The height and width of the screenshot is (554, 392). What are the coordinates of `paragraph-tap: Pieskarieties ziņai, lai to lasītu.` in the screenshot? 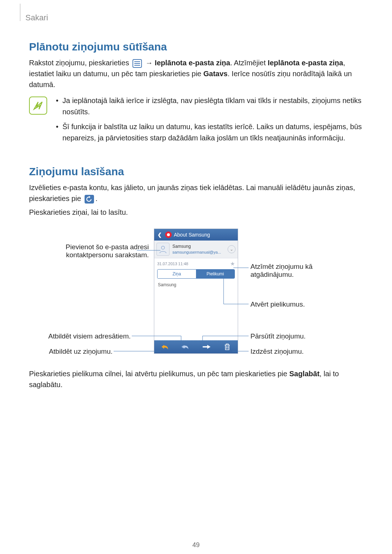 It's located at (196, 212).